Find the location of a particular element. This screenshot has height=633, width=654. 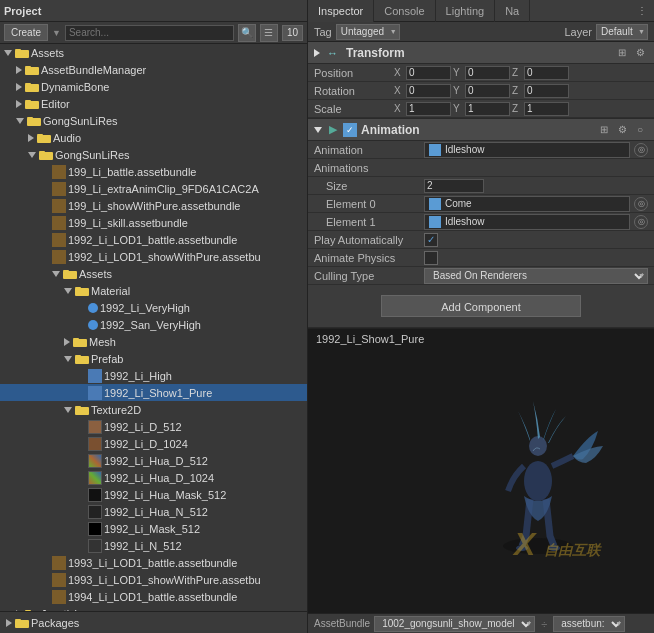

project-title: Project is located at coordinates (22, 11).